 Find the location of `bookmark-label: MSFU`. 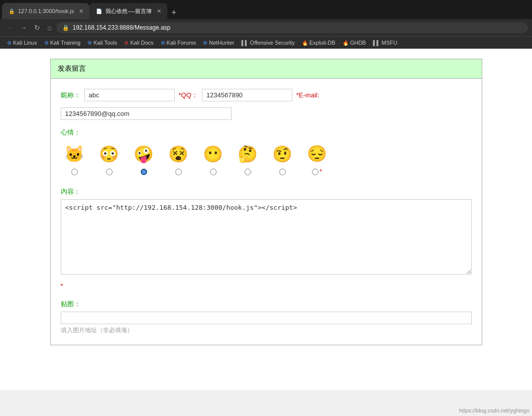

bookmark-label: MSFU is located at coordinates (390, 43).